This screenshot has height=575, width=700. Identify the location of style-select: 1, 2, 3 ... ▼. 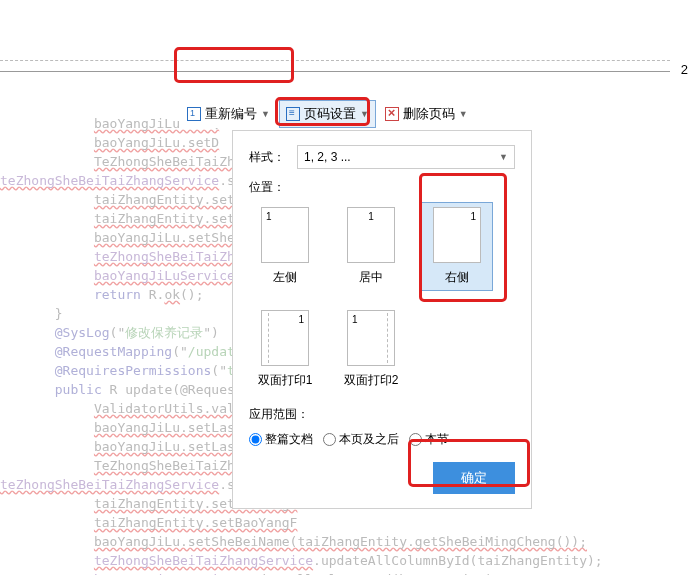
(406, 157).